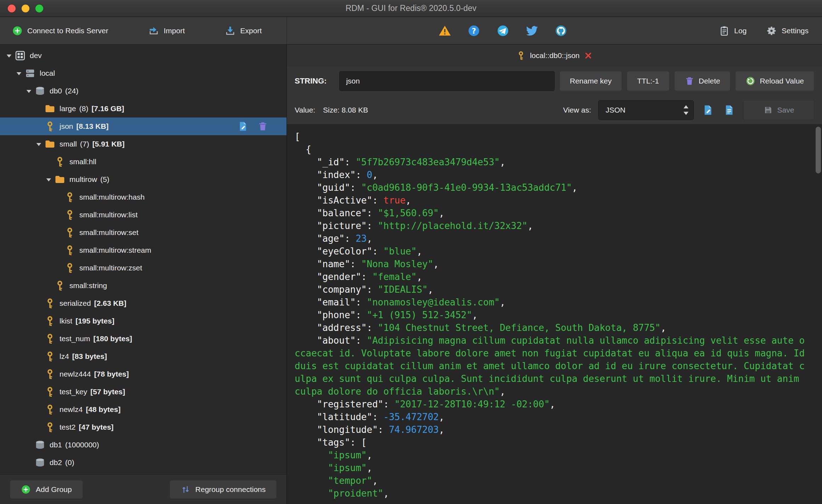 The height and width of the screenshot is (504, 822). Describe the element at coordinates (243, 126) in the screenshot. I see `edit-value-icon` at that location.